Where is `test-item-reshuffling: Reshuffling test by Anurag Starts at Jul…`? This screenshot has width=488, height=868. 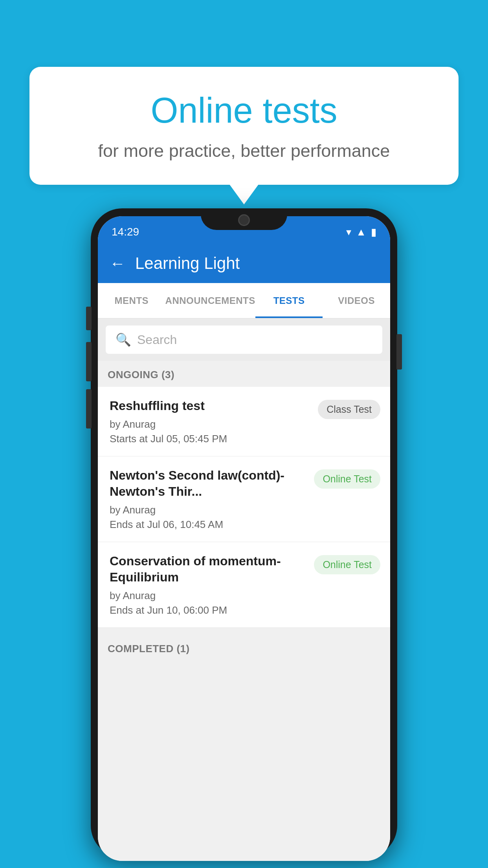 test-item-reshuffling: Reshuffling test by Anurag Starts at Jul… is located at coordinates (244, 421).